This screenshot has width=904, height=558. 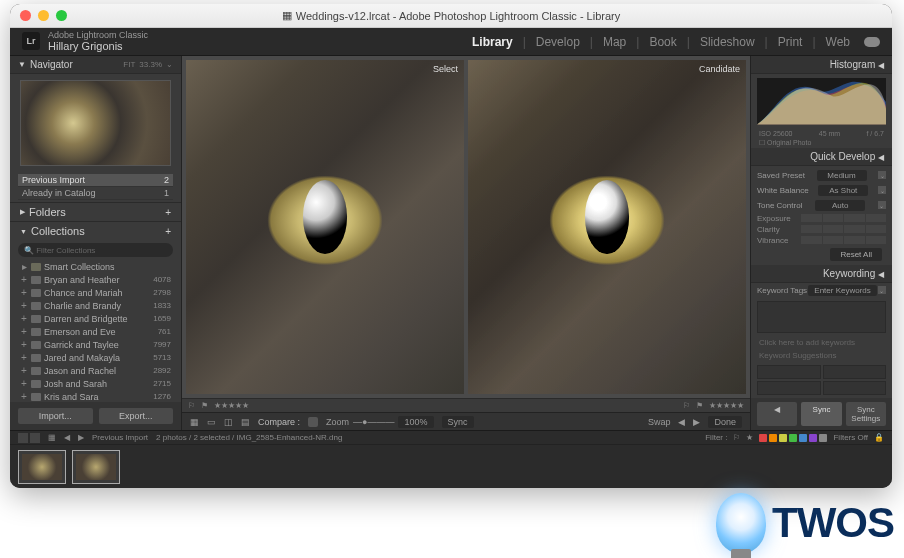 I want to click on module-develop: Develop, so click(x=558, y=42).